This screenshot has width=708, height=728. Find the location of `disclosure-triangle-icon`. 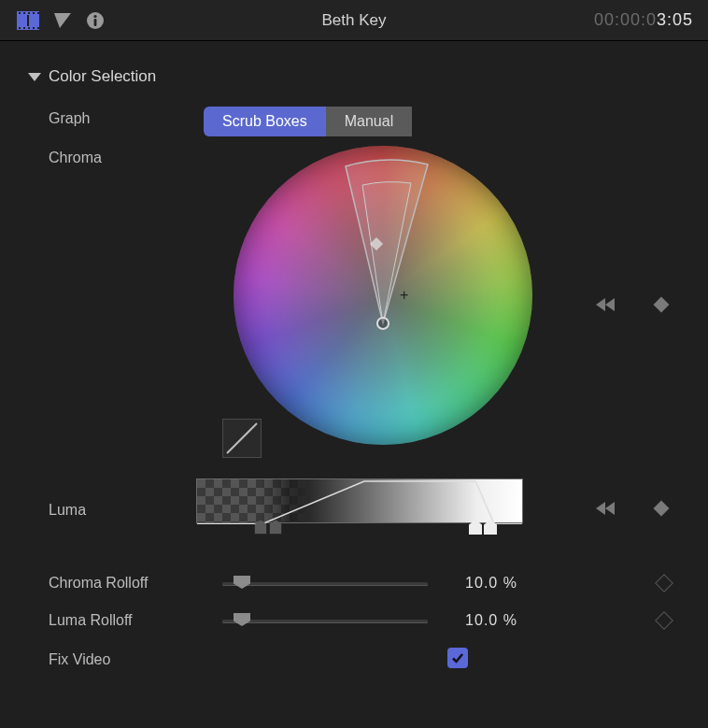

disclosure-triangle-icon is located at coordinates (35, 77).